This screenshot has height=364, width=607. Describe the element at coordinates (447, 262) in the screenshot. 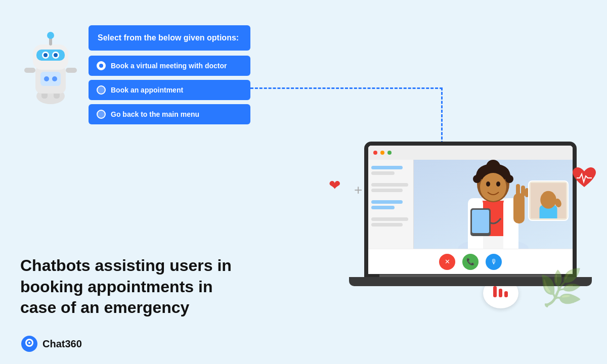

I see `end-call-btn: ✕` at that location.